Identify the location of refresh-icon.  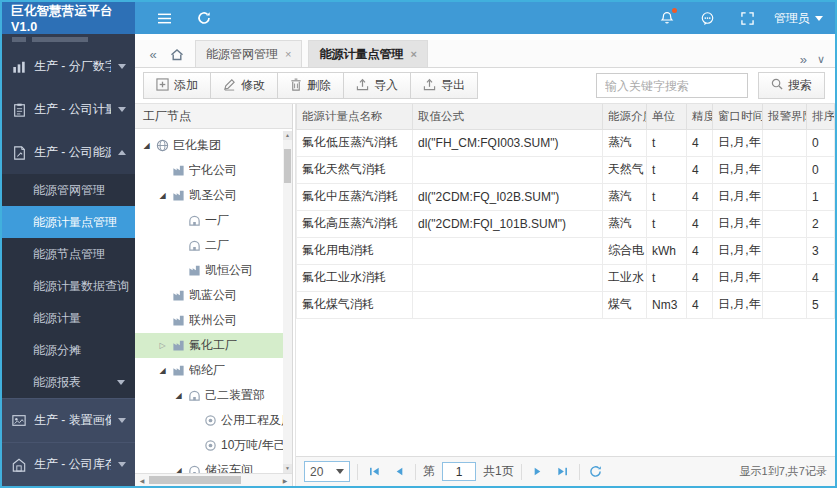
(204, 18).